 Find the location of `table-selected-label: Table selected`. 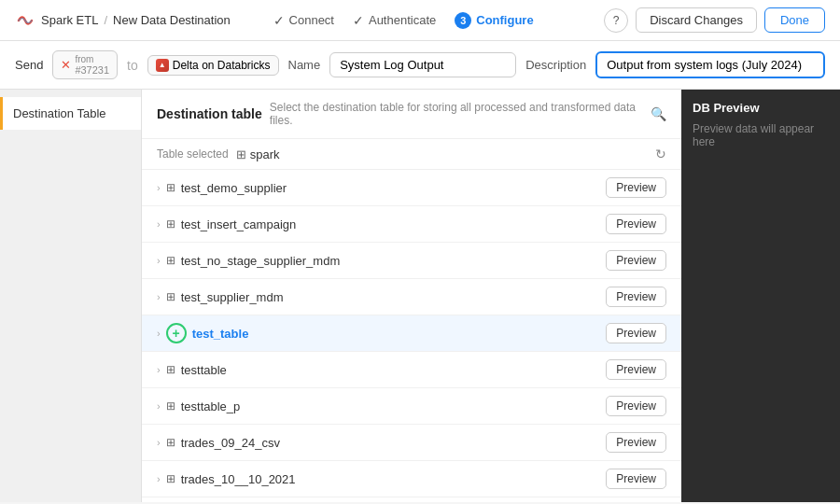

table-selected-label: Table selected is located at coordinates (192, 154).